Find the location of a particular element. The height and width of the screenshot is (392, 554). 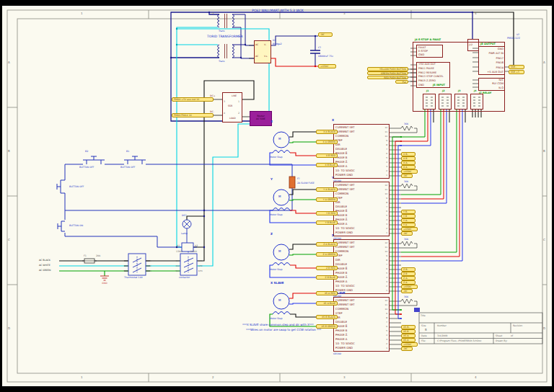

ssr-dcplus-flag: PMDX +5V aux out 16 is located at coordinates (193, 99).